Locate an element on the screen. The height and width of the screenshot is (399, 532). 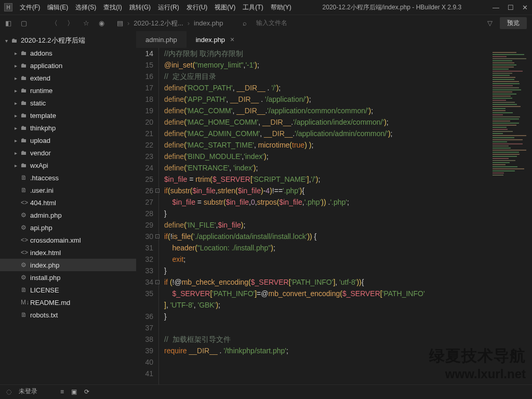
code-line: //内存限制 取消内存限制 is located at coordinates (348, 54).